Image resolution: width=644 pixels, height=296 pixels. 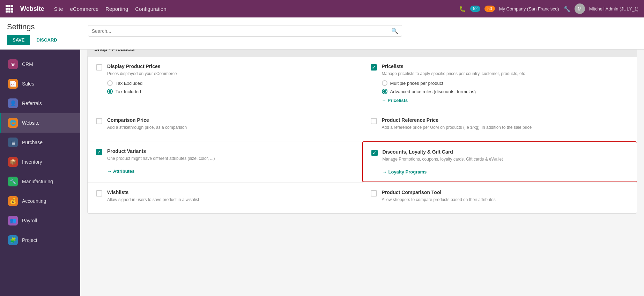 I want to click on user-name: Mitchell Admin (JULY_1), so click(x=614, y=9).